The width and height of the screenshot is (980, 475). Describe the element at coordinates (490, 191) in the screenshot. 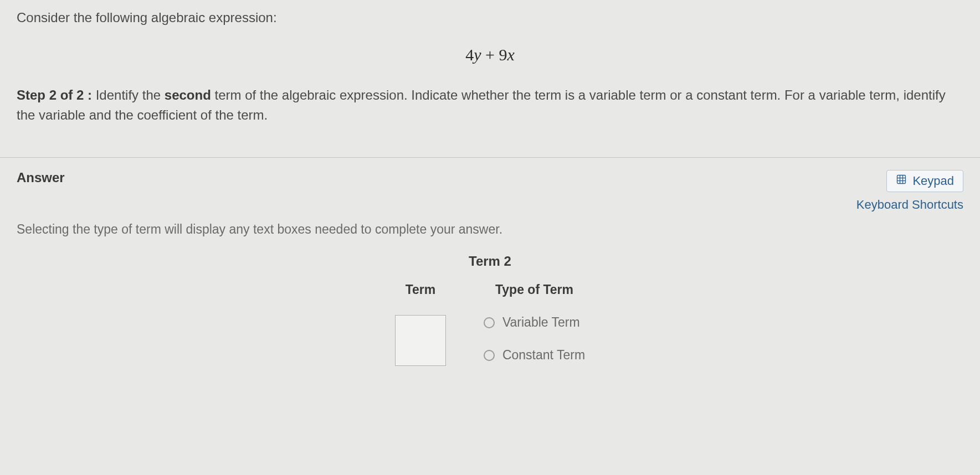

I see `answer-header-row: Answer Keypad Keyboard Shortcuts` at that location.